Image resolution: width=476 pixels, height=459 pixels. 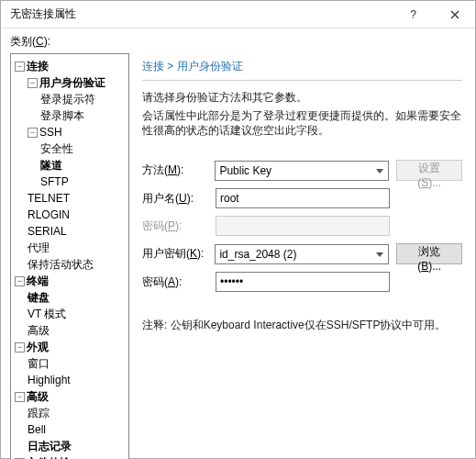 I want to click on tree-item-keyboard: 键盘, so click(x=70, y=297).